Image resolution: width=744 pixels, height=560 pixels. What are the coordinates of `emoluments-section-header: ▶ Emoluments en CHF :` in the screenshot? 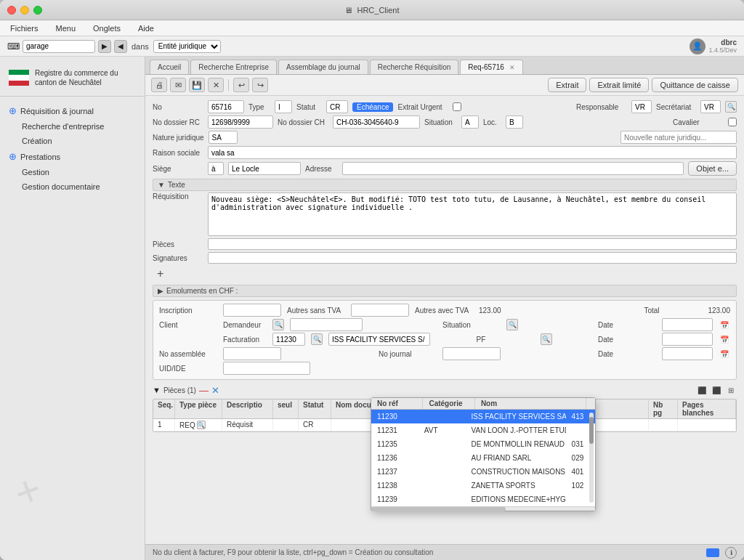 It's located at (445, 291).